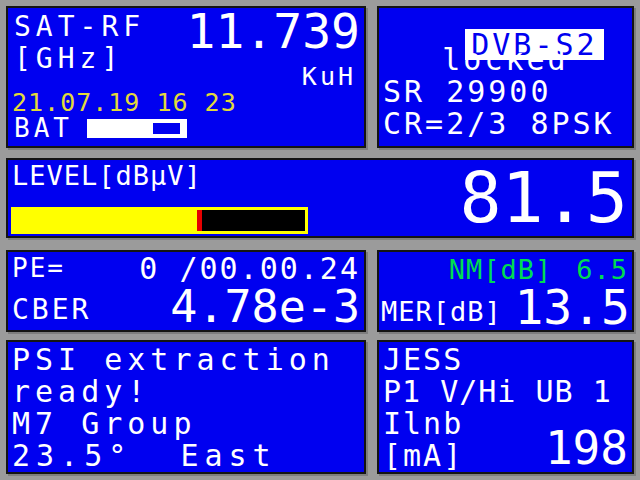 This screenshot has height=480, width=640. I want to click on level-value: 81.5, so click(544, 198).